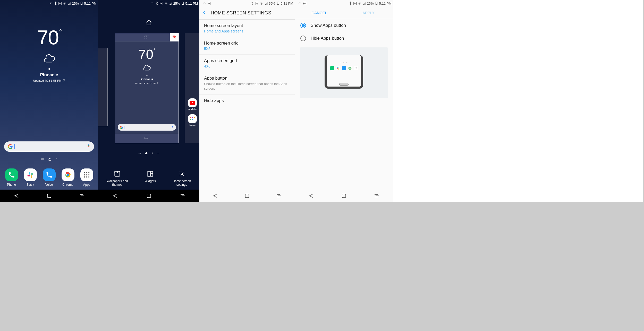 The width and height of the screenshot is (644, 331). What do you see at coordinates (49, 54) in the screenshot?
I see `weather-widget: 70° Pinnacle Updated 4/18 3:55 PM` at bounding box center [49, 54].